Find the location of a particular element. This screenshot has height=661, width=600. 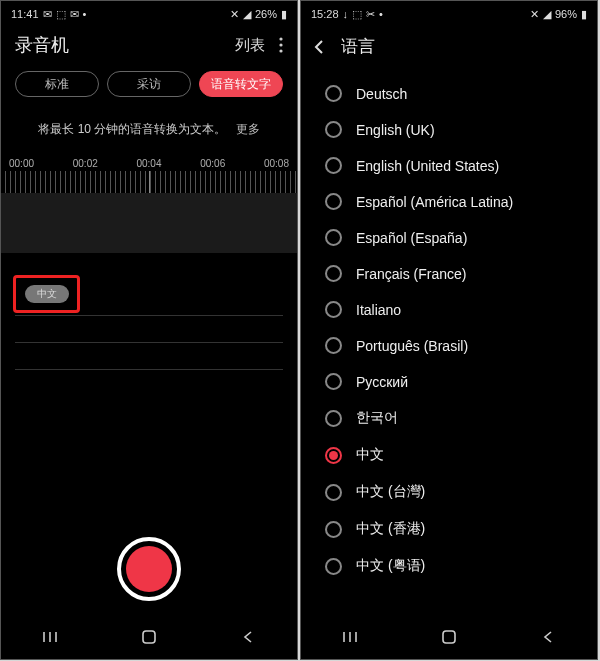

language-option: Français (France) is located at coordinates (449, 274).